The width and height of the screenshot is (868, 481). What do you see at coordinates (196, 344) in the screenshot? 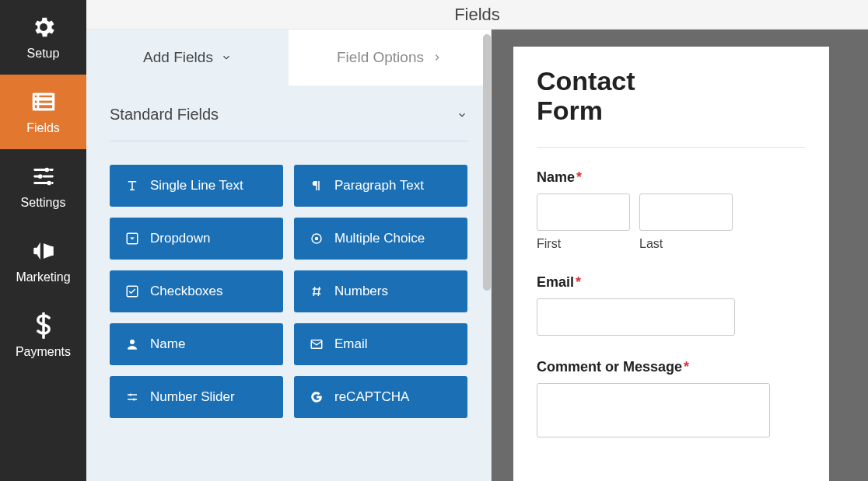
I see `field-name: Name` at bounding box center [196, 344].